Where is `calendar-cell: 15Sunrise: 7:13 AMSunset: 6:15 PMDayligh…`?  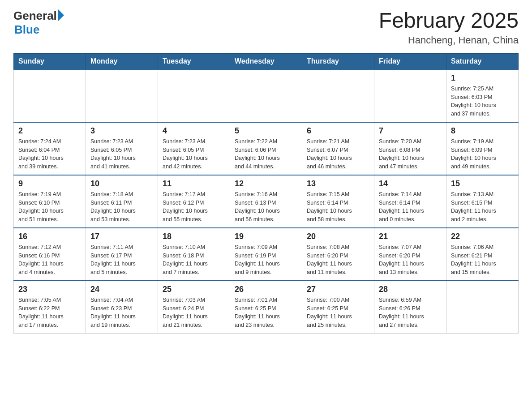 calendar-cell: 15Sunrise: 7:13 AMSunset: 6:15 PMDayligh… is located at coordinates (483, 201).